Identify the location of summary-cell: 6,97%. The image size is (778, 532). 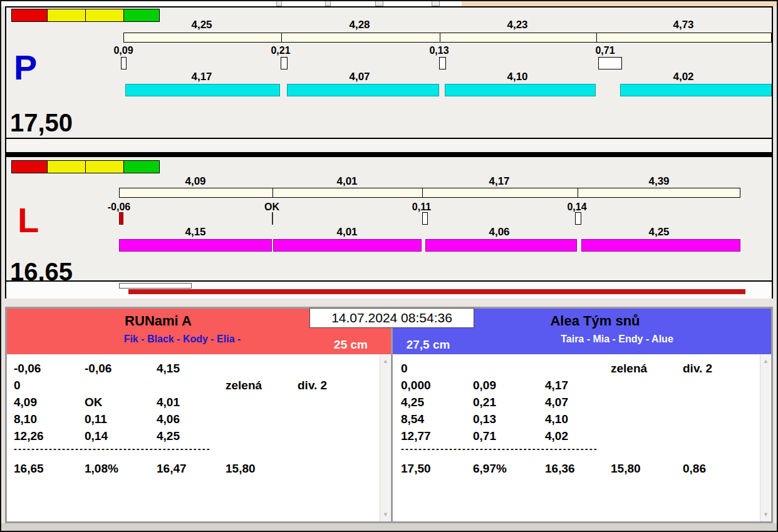
(490, 469).